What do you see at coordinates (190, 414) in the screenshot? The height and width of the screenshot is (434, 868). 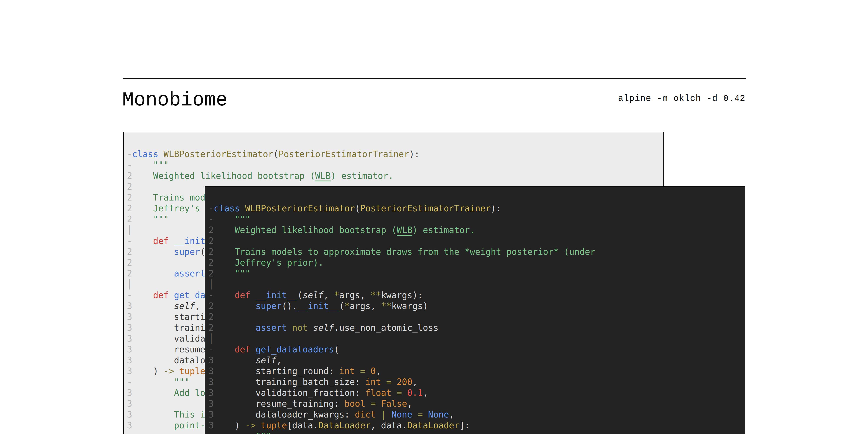 I see `code-token: This i` at bounding box center [190, 414].